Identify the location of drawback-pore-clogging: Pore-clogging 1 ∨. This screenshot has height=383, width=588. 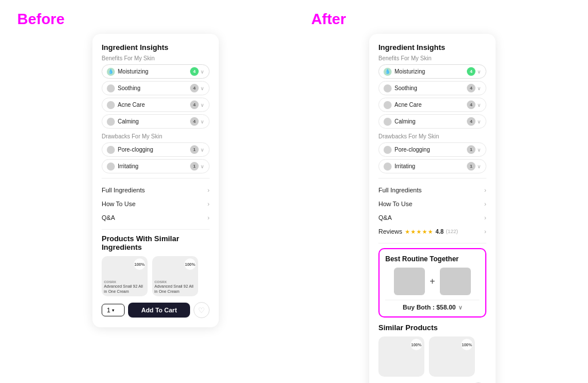
(156, 149).